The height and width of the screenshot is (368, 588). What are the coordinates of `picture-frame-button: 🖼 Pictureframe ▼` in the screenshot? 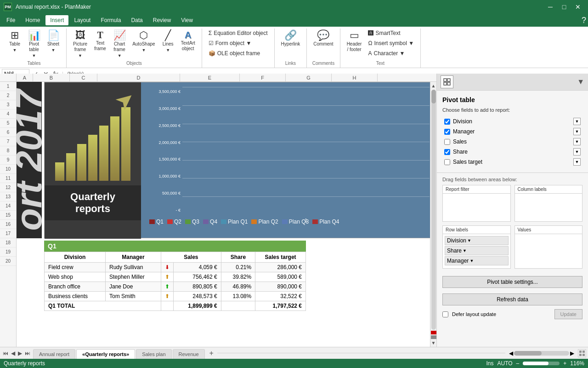 It's located at (80, 44).